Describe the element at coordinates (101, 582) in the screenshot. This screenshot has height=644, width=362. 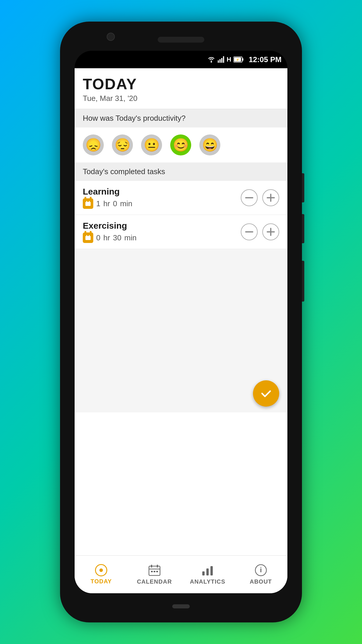
I see `nav-today-label: TODAY` at that location.